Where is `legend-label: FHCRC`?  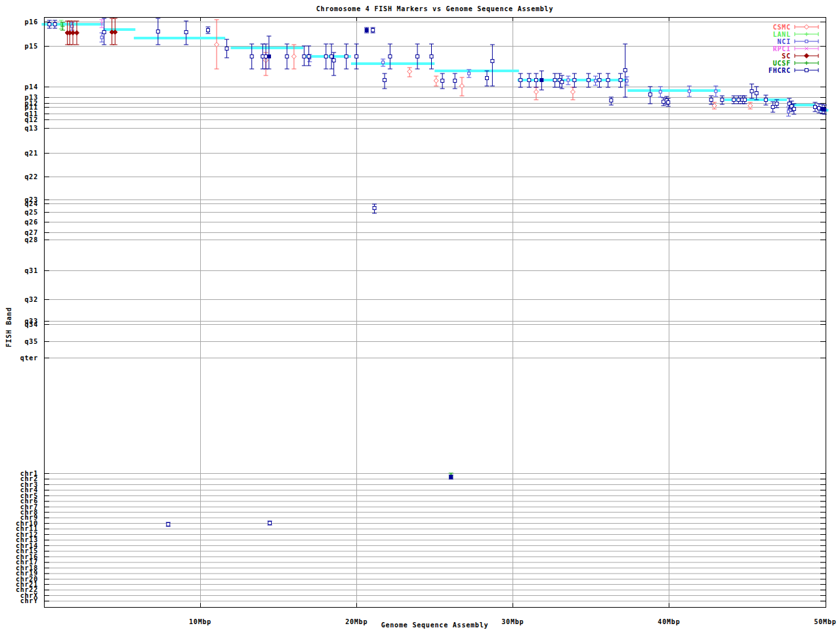 legend-label: FHCRC is located at coordinates (780, 71).